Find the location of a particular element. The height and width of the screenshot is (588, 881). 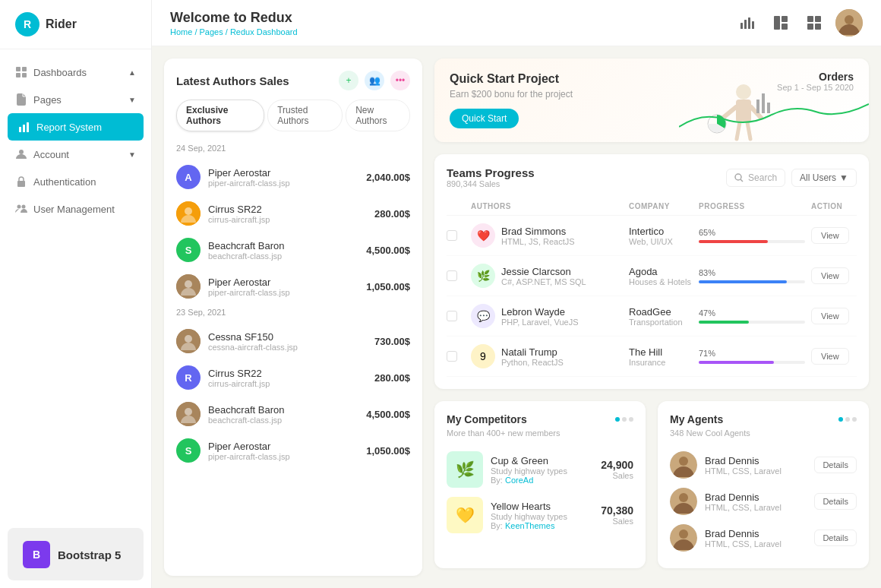

col-company: COMPANY is located at coordinates (661, 207).